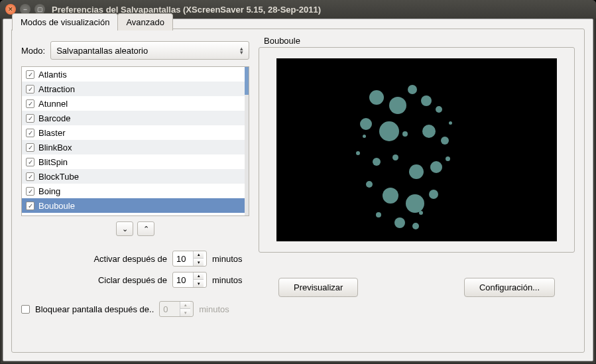 The height and width of the screenshot is (364, 596). Describe the element at coordinates (53, 162) in the screenshot. I see `saver-name: BlitSpin` at that location.